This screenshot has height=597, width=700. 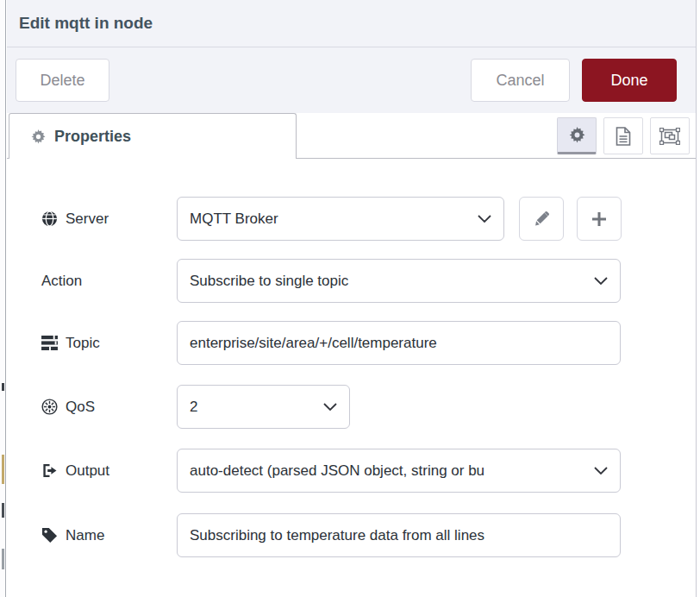 What do you see at coordinates (341, 219) in the screenshot?
I see `server-select: MQTT Broker` at bounding box center [341, 219].